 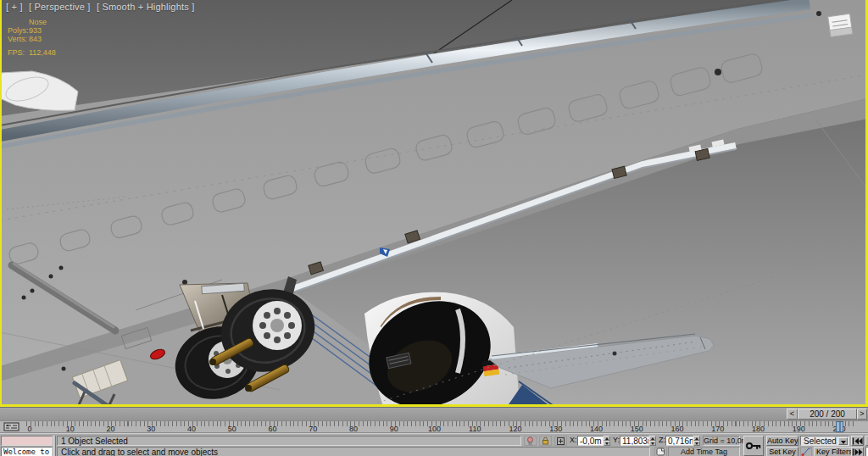 I want to click on lock-icon, so click(x=546, y=441).